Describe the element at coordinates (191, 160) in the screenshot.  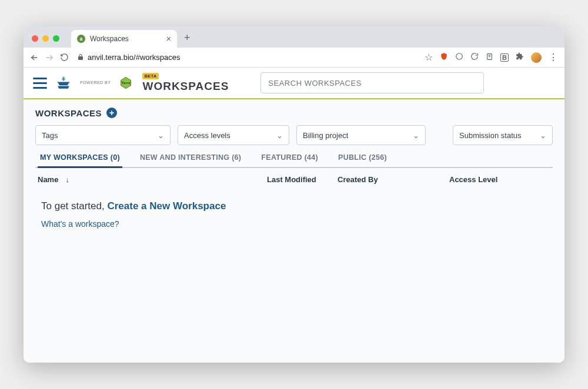
I see `tab-new-interesting: NEW AND INTERESTING (6)` at that location.